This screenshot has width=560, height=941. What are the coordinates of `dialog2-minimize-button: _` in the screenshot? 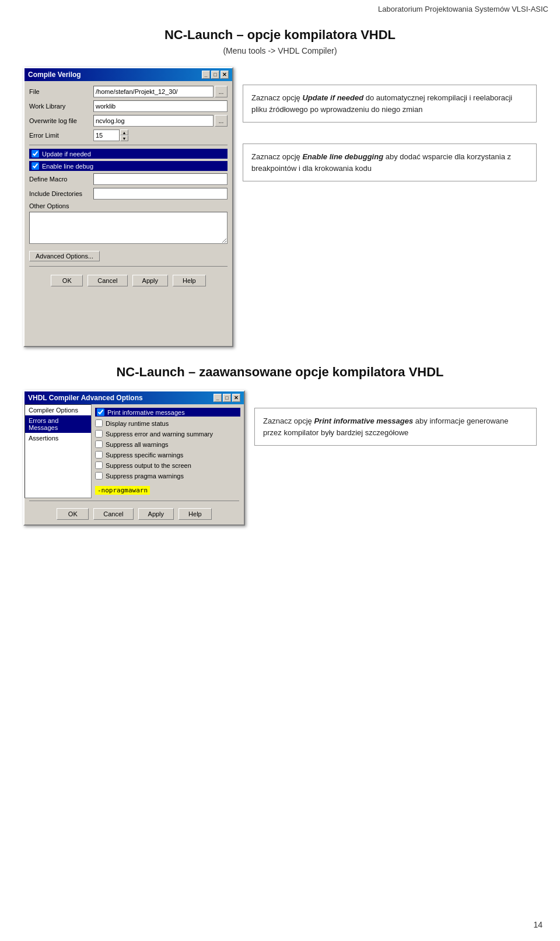 It's located at (218, 398).